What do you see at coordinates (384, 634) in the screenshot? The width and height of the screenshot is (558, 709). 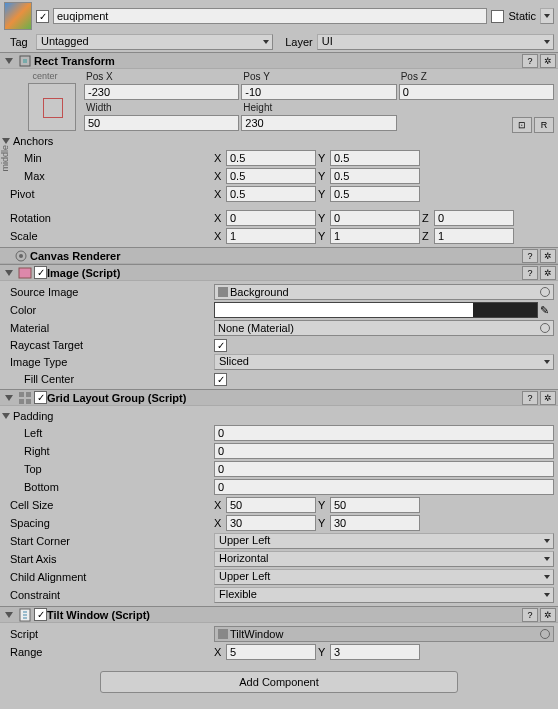 I see `script-field: TiltWindow` at bounding box center [384, 634].